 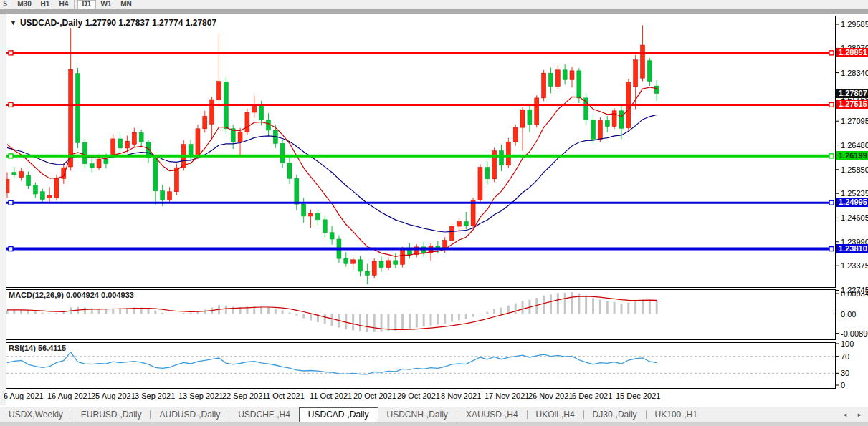 I want to click on rsi-axis-label: 100, so click(x=847, y=344).